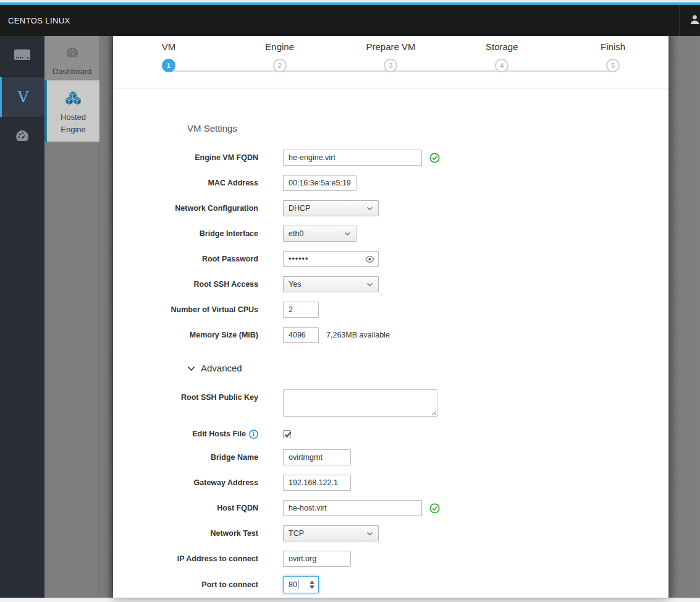 This screenshot has width=700, height=602. I want to click on memory-size-label: Memory Size (MiB), so click(198, 335).